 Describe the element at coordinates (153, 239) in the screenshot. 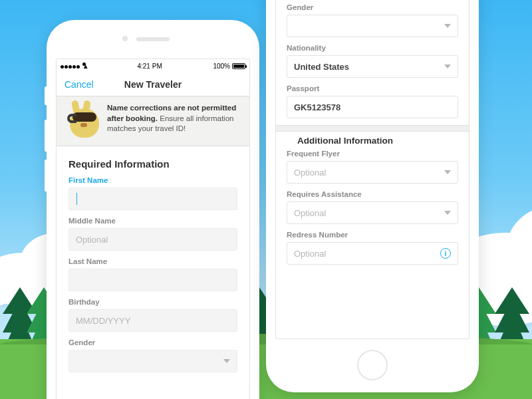

I see `middle-name-input: Optional` at that location.